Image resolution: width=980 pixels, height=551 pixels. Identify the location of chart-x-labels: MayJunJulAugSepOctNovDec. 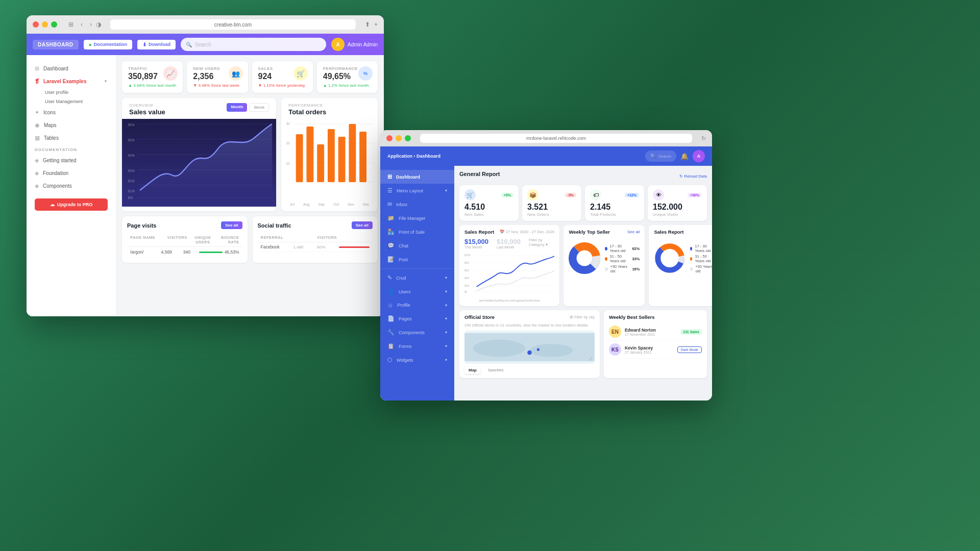
(199, 209).